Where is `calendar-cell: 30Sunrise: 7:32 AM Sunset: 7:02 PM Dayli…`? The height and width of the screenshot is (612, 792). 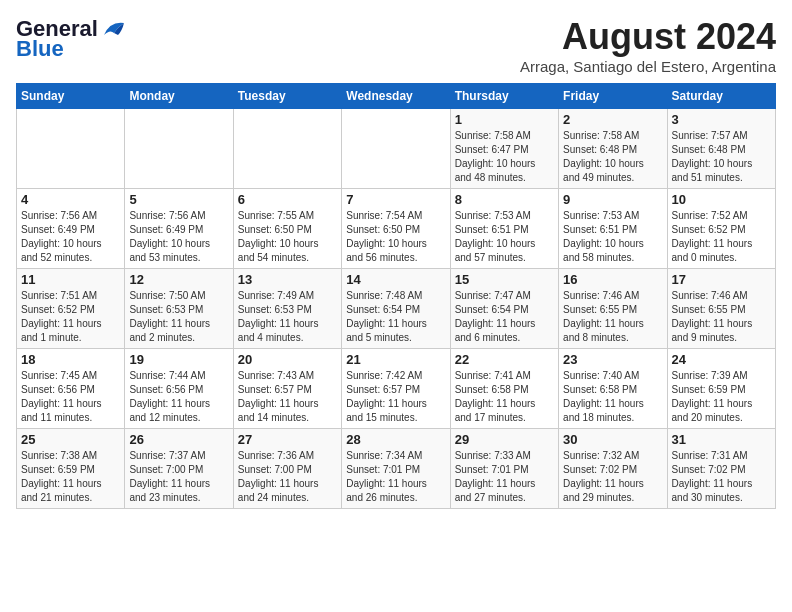 calendar-cell: 30Sunrise: 7:32 AM Sunset: 7:02 PM Dayli… is located at coordinates (613, 469).